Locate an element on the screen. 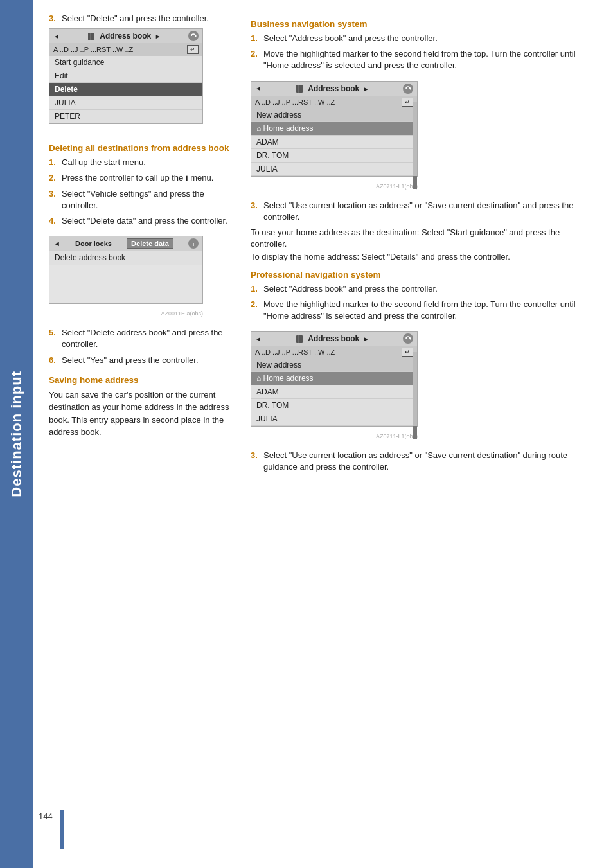 The width and height of the screenshot is (613, 868). delete-address-book-item: Delete address book is located at coordinates (126, 258).